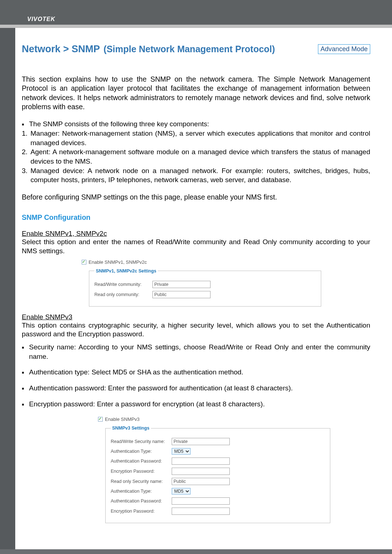 The image size is (392, 554). Describe the element at coordinates (141, 461) in the screenshot. I see `label-auth-pass-rw: Authentication Password:` at that location.